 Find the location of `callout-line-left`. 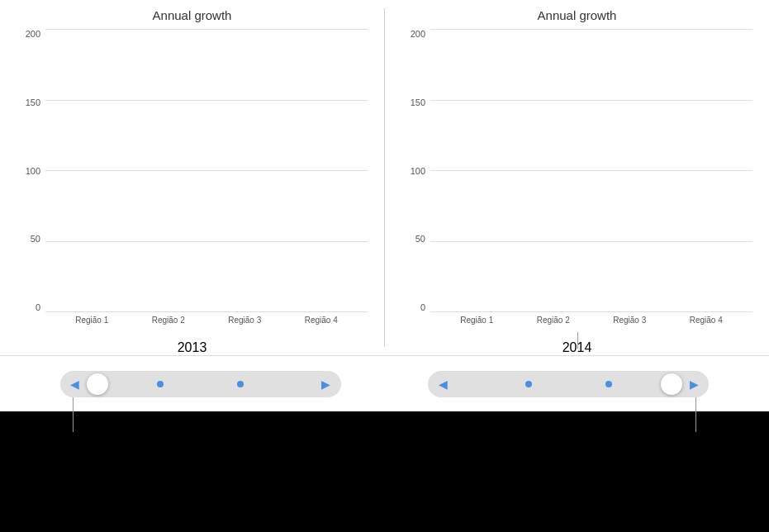

callout-line-left is located at coordinates (73, 415).